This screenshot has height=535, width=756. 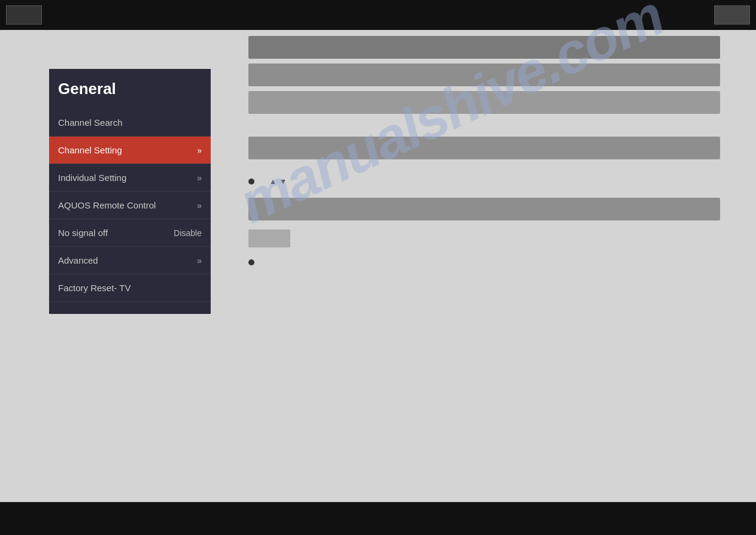 I want to click on sidebar-item-label: Channel Setting, so click(x=90, y=150).